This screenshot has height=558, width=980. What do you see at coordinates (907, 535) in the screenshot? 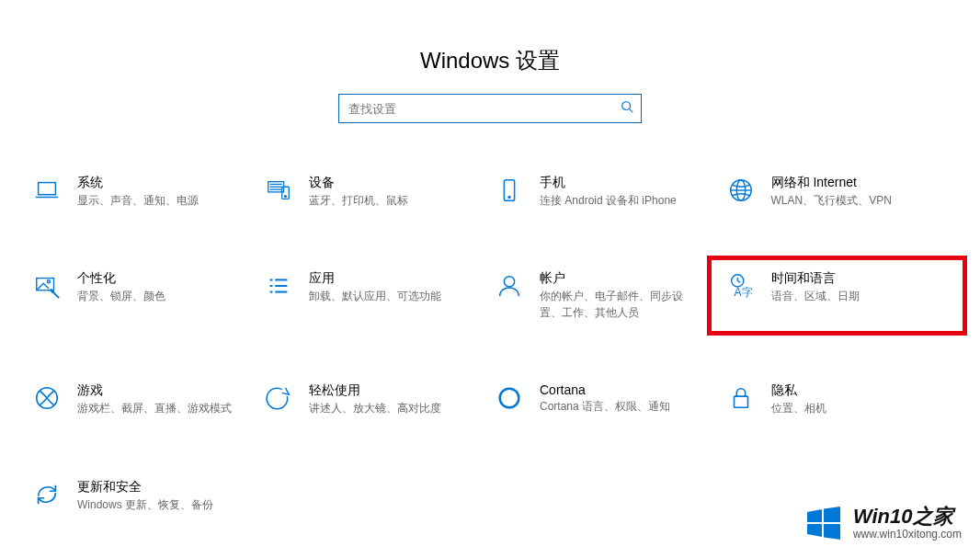
I see `watermark-url: www.win10xitong.com` at bounding box center [907, 535].